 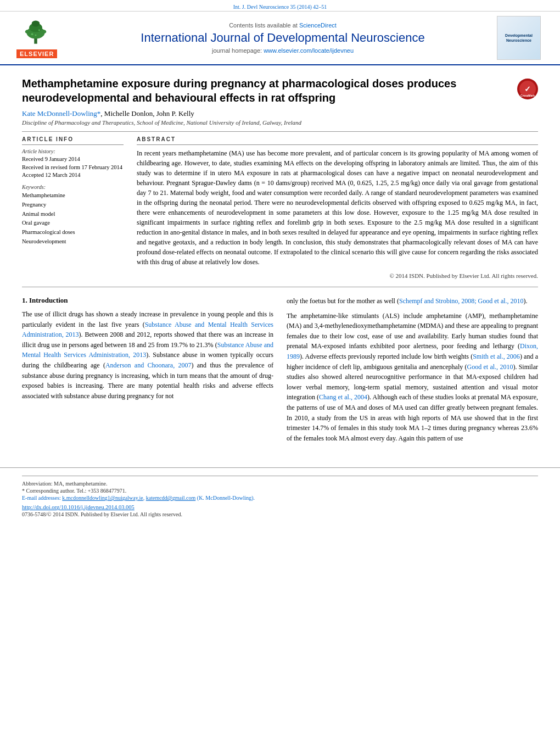 What do you see at coordinates (343, 397) in the screenshot?
I see `ref-chang-2004: Chang et al., 2004` at bounding box center [343, 397].